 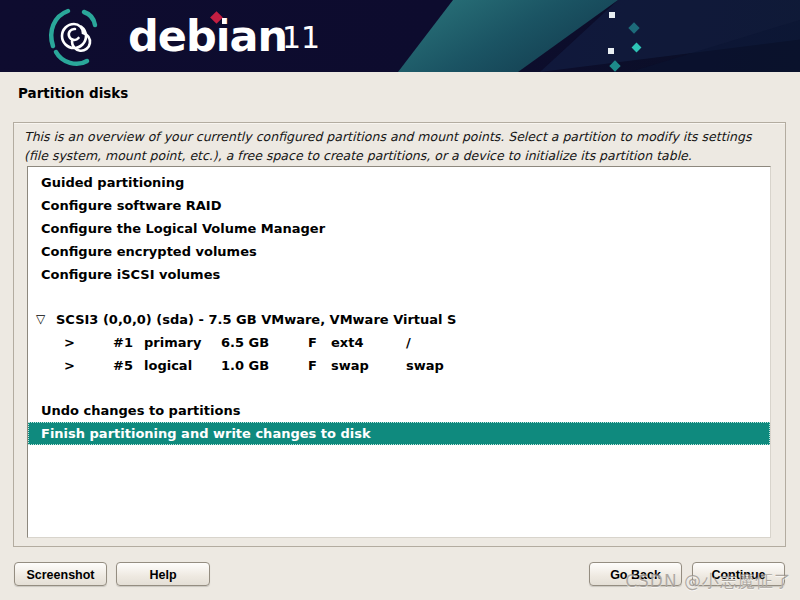 What do you see at coordinates (399, 410) in the screenshot?
I see `list-item-undo-changes: Undo changes to partitions` at bounding box center [399, 410].